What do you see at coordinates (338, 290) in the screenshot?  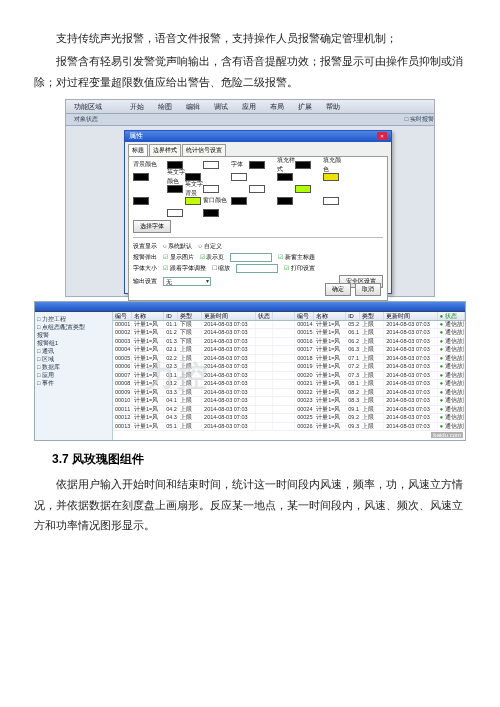 I see `ok-button: 确定` at bounding box center [338, 290].